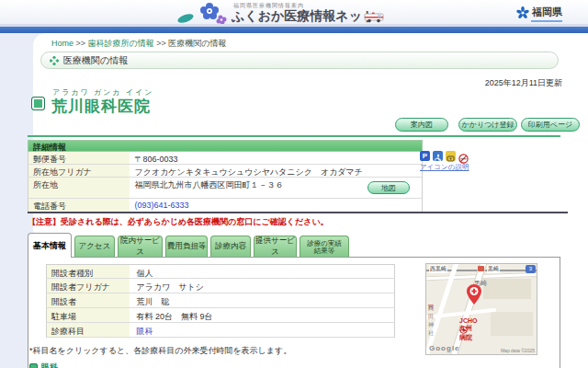  Describe the element at coordinates (376, 17) in the screenshot. I see `ambulance-icon` at that location.